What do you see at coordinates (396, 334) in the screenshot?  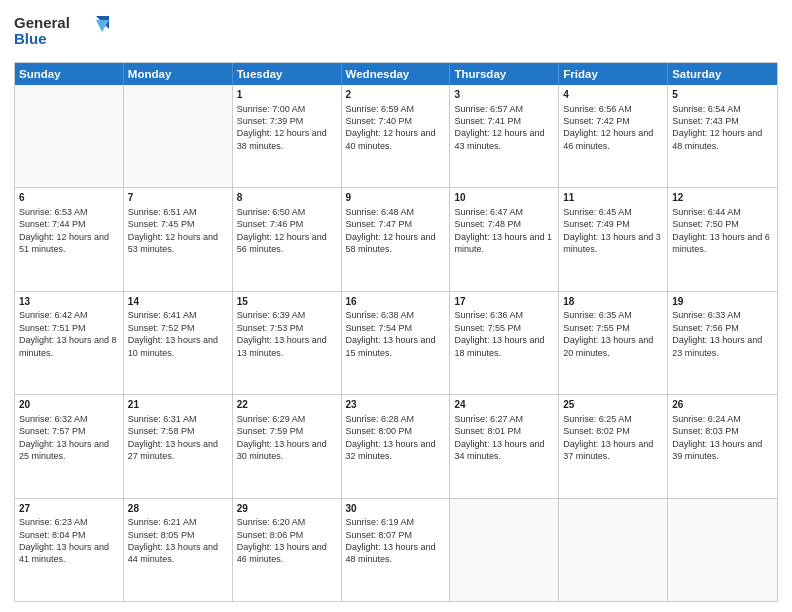 I see `cell-info: Sunrise: 6:38 AM Sunset: 7:54 PM Dayligh…` at bounding box center [396, 334].